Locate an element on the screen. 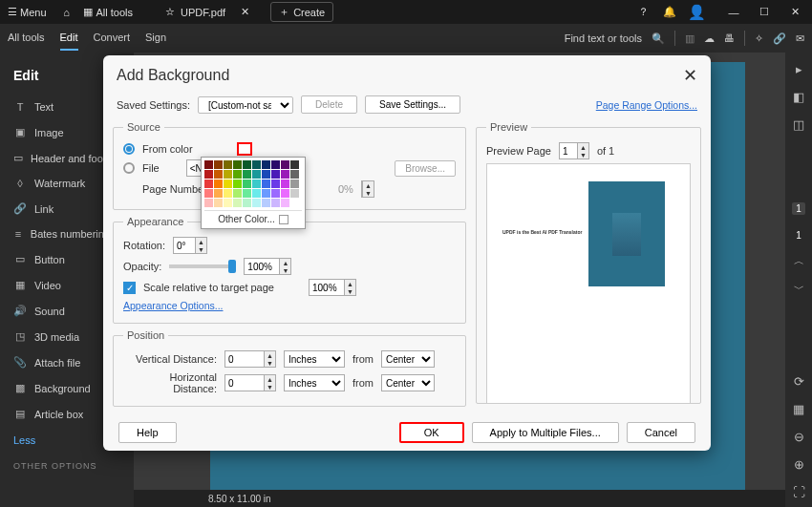 The width and height of the screenshot is (812, 507). file-radio is located at coordinates (129, 168).